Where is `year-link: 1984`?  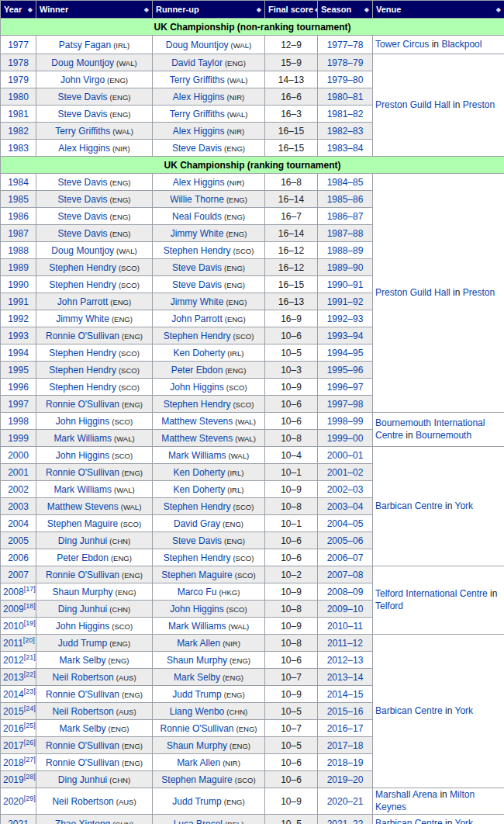 year-link: 1984 is located at coordinates (19, 182).